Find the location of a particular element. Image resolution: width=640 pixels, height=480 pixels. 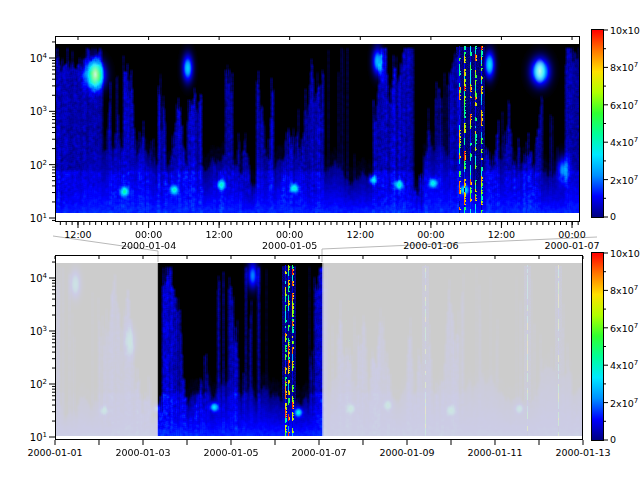

x-tick-date-label: 2000-01-06 is located at coordinates (430, 246).